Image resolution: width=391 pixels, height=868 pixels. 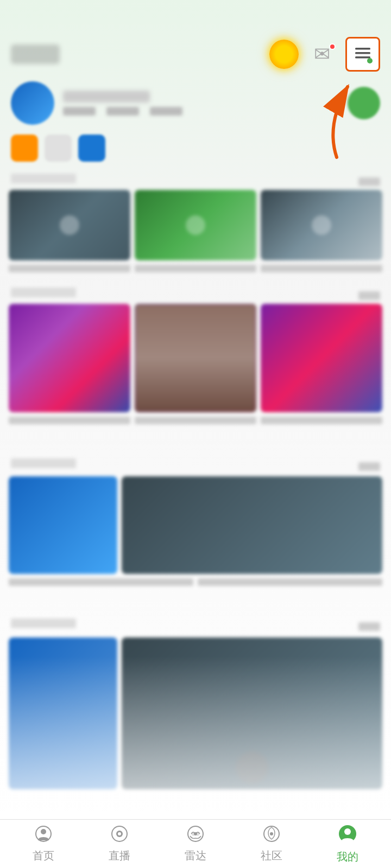 I want to click on secondary-avatar, so click(x=364, y=103).